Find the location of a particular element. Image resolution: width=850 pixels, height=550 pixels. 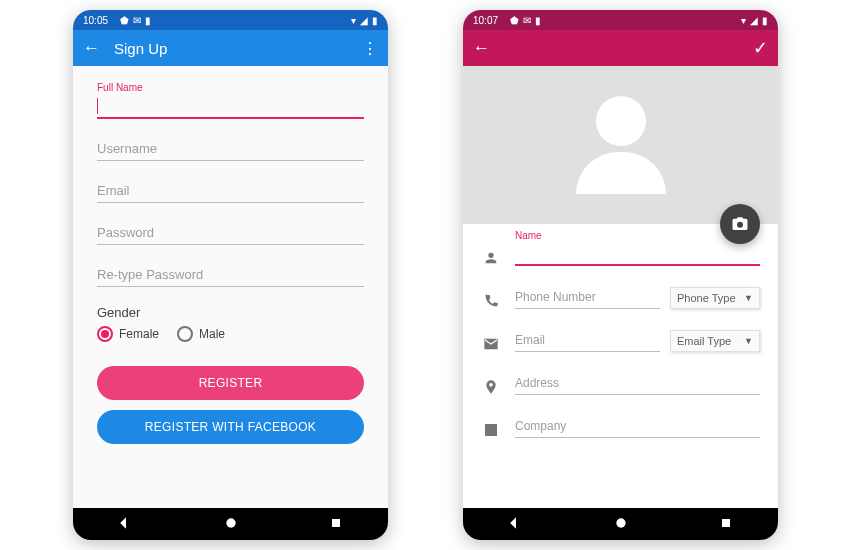

password-input is located at coordinates (230, 233).